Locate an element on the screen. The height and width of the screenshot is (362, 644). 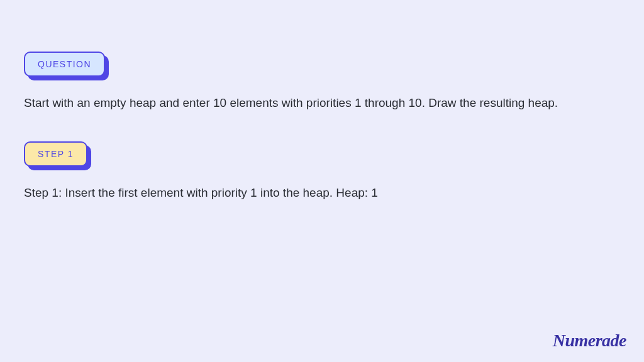
step-badge: STEP 1 is located at coordinates (55, 154).